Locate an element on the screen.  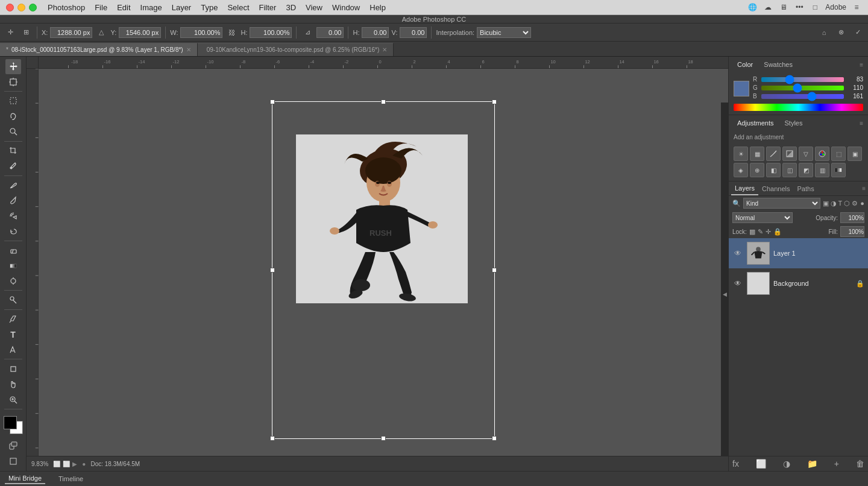
pixel-filter-icon: ▣ is located at coordinates (826, 204).